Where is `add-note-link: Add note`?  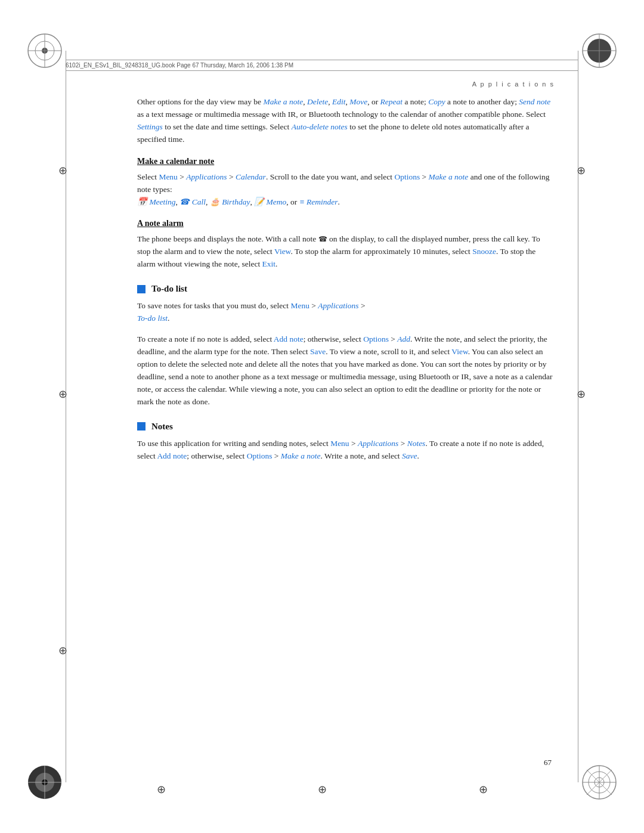 add-note-link: Add note is located at coordinates (289, 339).